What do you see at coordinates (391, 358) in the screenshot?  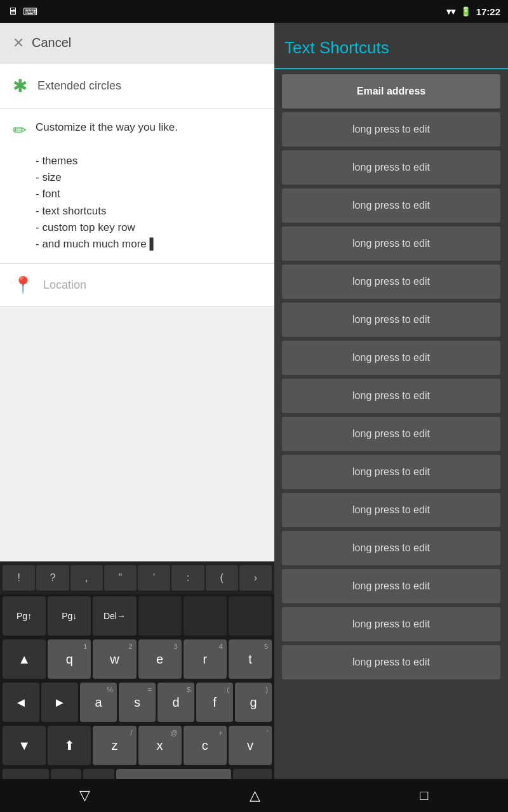 I see `shortcut-item-7-label: long press to edit` at bounding box center [391, 358].